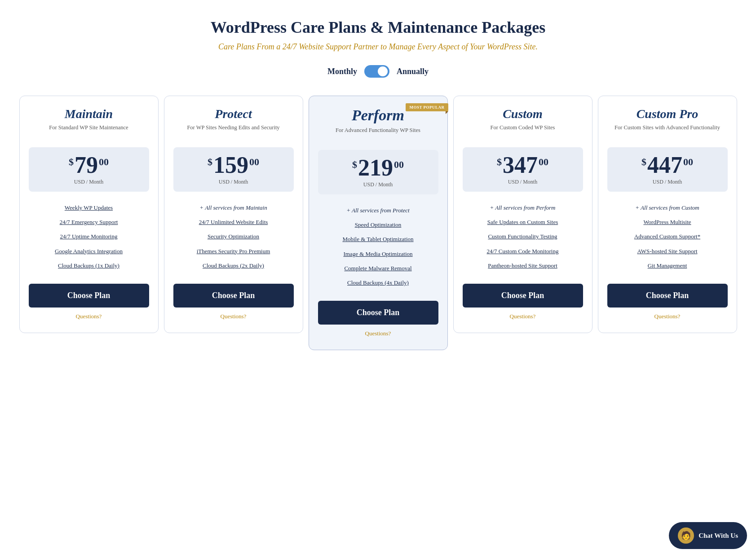  I want to click on price-main: $ 219 00, so click(378, 168).